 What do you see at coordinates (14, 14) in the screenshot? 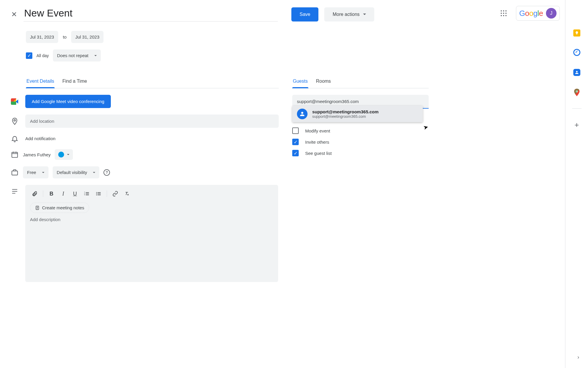
I see `close-icon: ✕` at bounding box center [14, 14].